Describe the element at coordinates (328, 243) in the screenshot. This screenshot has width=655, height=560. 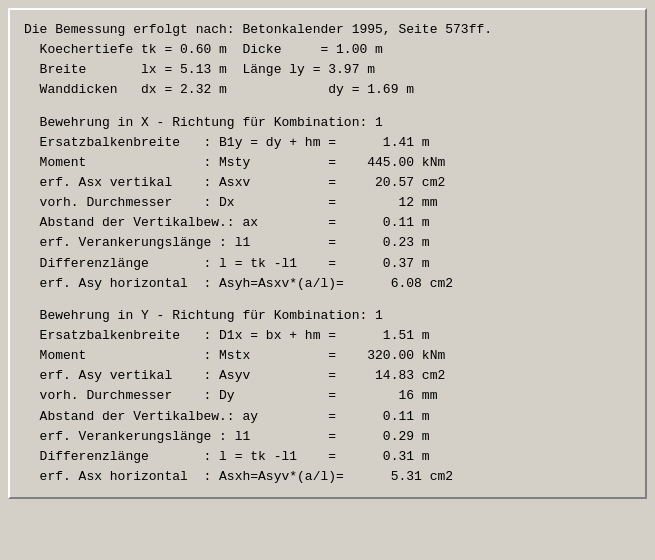
I see `section-x-row-5: erf. Verankerungslänge : l1 = 0.23 m` at that location.